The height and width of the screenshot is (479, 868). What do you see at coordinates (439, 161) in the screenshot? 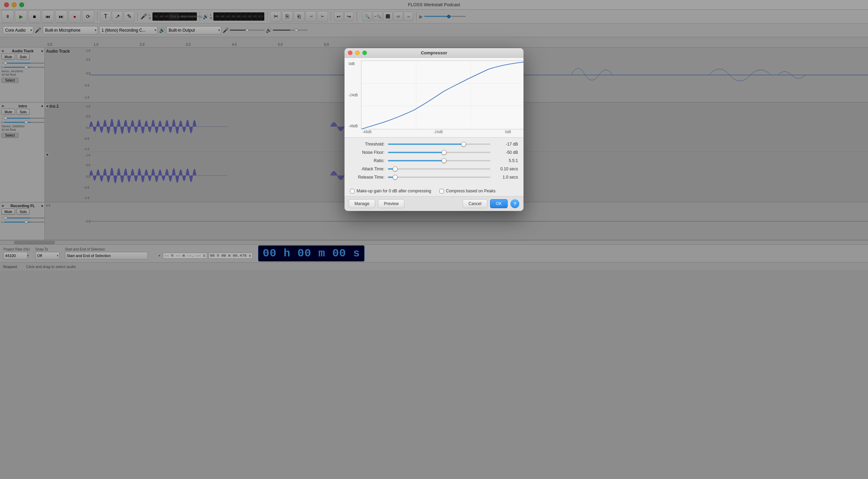
I see `ratio-slider` at bounding box center [439, 161].